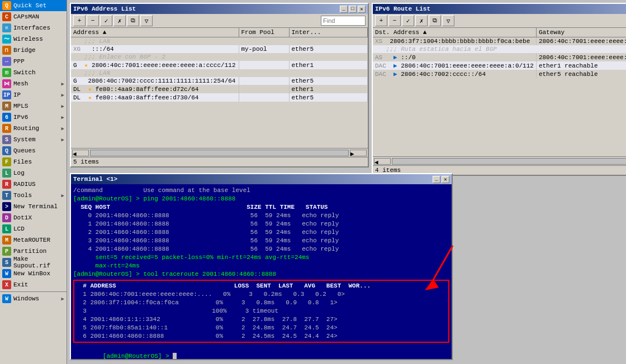 This screenshot has width=626, height=364. I want to click on sidebar-item-label: MPLS, so click(21, 106).